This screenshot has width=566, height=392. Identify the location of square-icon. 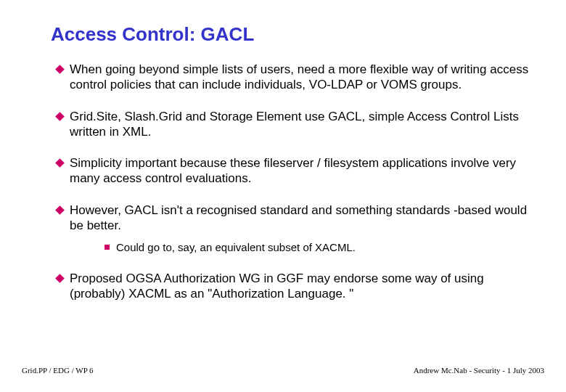
(107, 247).